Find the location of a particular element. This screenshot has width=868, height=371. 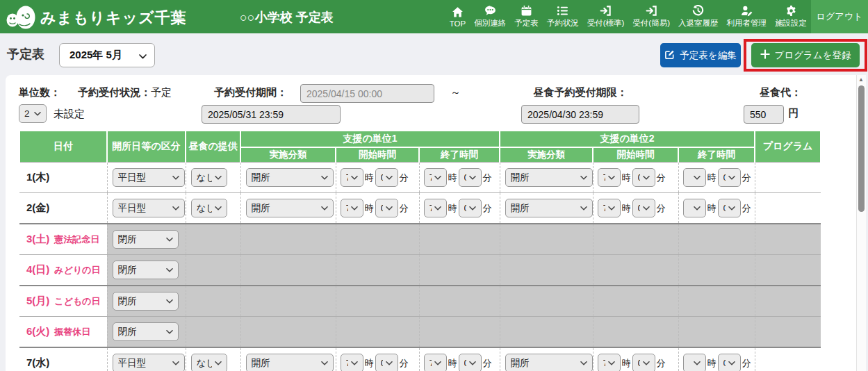

day-type-cell: 平日型 is located at coordinates (146, 359).